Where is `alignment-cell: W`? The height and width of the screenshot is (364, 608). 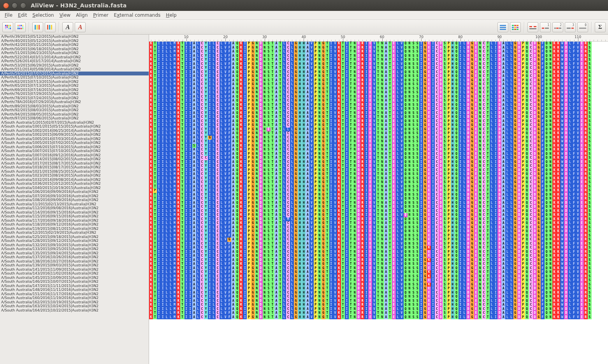 alignment-cell: W is located at coordinates (562, 93).